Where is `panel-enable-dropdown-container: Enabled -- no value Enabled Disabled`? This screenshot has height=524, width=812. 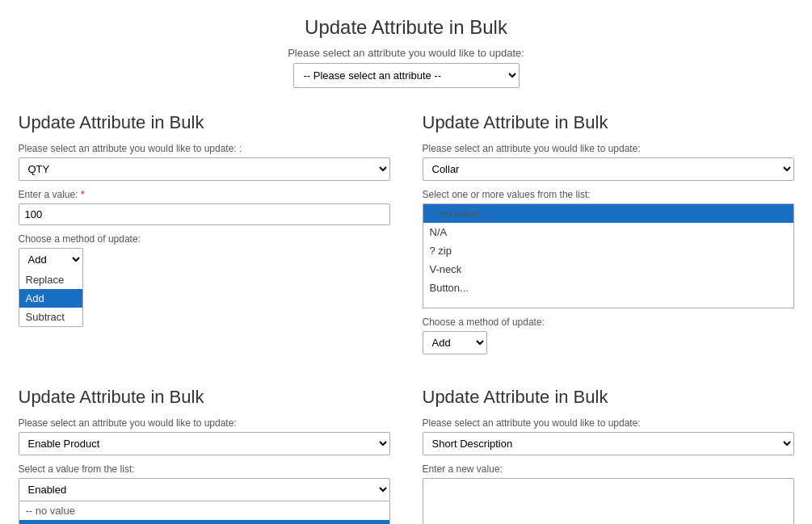 panel-enable-dropdown-container: Enabled -- no value Enabled Disabled is located at coordinates (204, 501).